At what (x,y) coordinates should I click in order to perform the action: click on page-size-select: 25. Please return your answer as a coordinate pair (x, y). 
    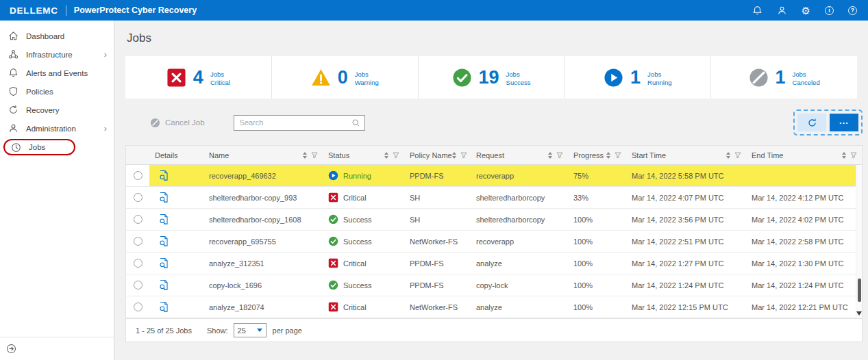
    Looking at the image, I should click on (250, 330).